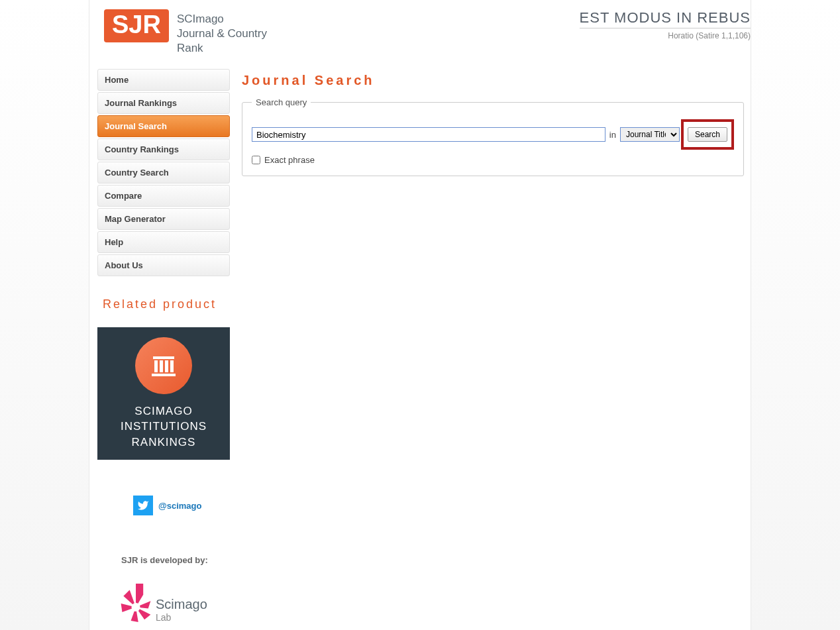  What do you see at coordinates (174, 602) in the screenshot?
I see `scimago-lab-logo: Scimago Lab` at bounding box center [174, 602].